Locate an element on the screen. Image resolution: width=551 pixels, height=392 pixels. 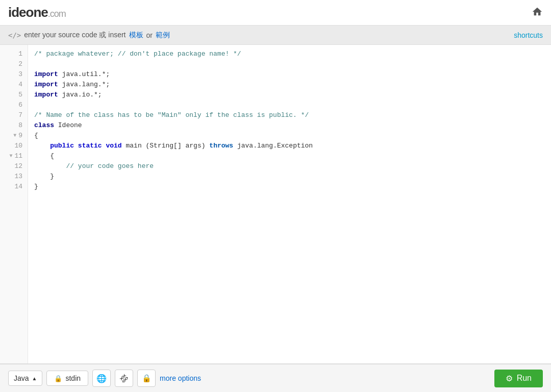
template-link: 模板 is located at coordinates (136, 35).